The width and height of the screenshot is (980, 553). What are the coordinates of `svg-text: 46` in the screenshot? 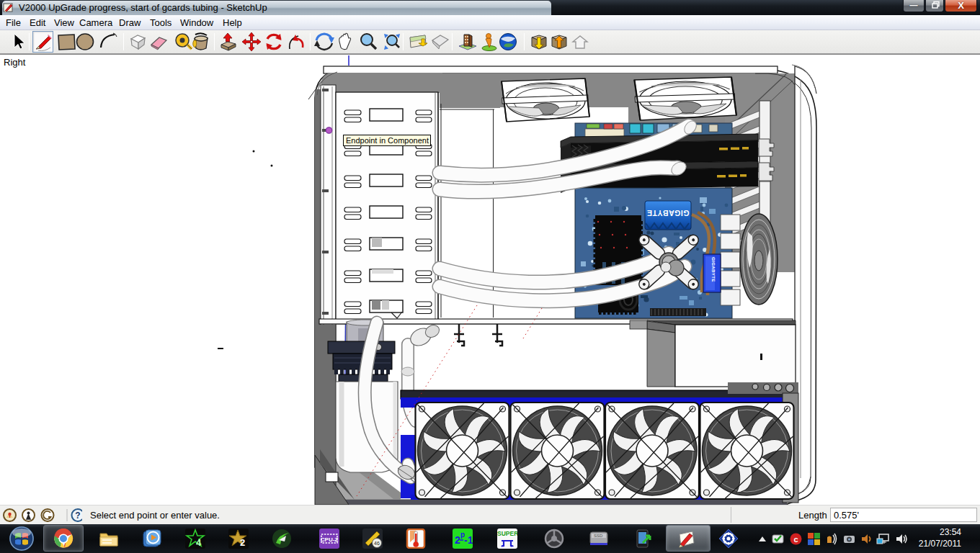 It's located at (377, 543).